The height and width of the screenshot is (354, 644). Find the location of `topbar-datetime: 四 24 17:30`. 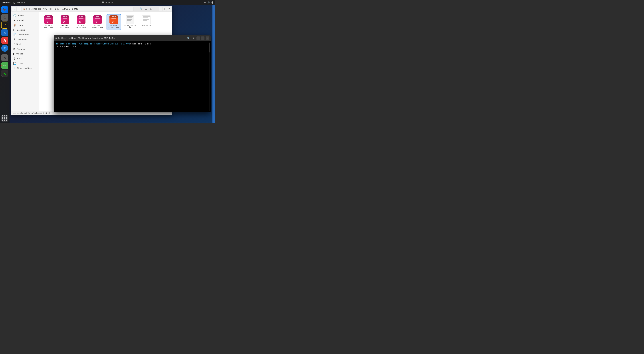

topbar-datetime: 四 24 17:30 is located at coordinates (108, 3).